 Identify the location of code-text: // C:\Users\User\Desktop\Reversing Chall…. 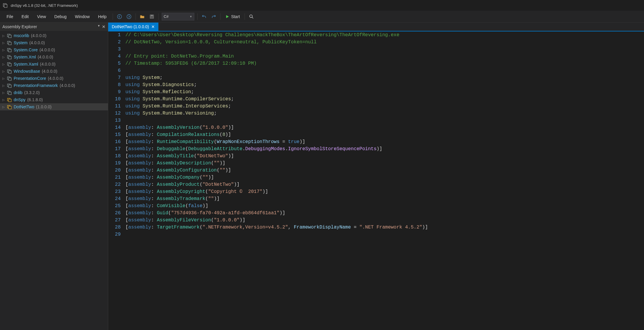
(262, 35).